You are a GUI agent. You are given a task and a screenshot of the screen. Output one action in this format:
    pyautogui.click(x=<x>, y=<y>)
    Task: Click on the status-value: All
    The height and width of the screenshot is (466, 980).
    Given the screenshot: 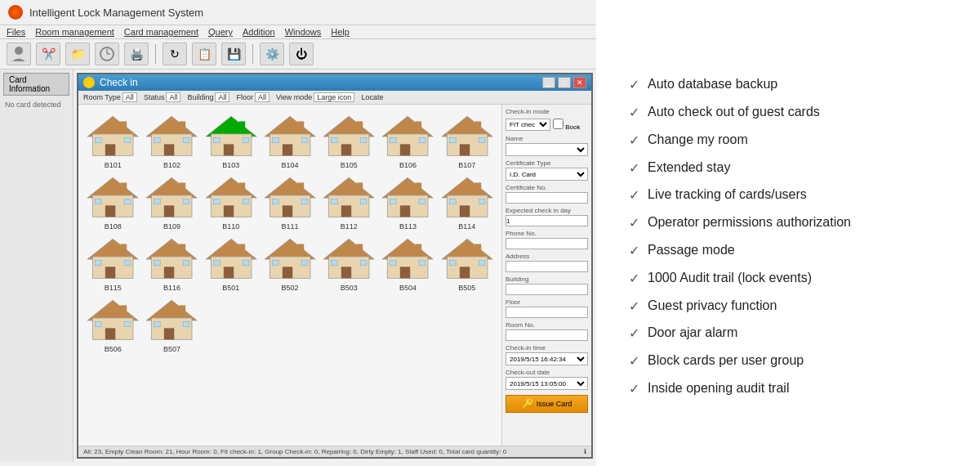 What is the action you would take?
    pyautogui.click(x=173, y=97)
    